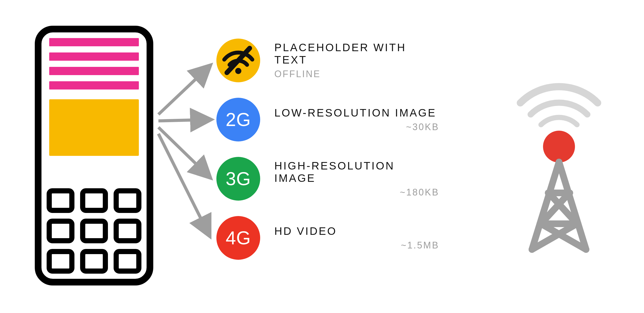 This screenshot has height=313, width=644. What do you see at coordinates (298, 74) in the screenshot?
I see `option-subtitle: OFFLINE` at bounding box center [298, 74].